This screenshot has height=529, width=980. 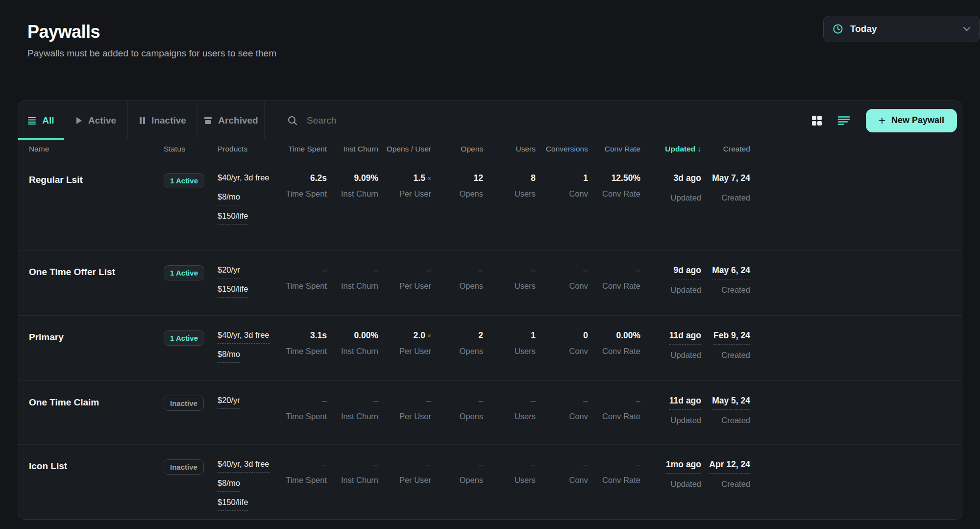 What do you see at coordinates (79, 121) in the screenshot?
I see `play-icon` at bounding box center [79, 121].